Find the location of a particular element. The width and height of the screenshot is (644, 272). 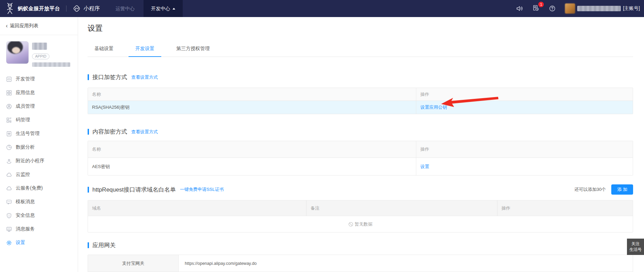

column-header-action: 操作 is located at coordinates (524, 94).